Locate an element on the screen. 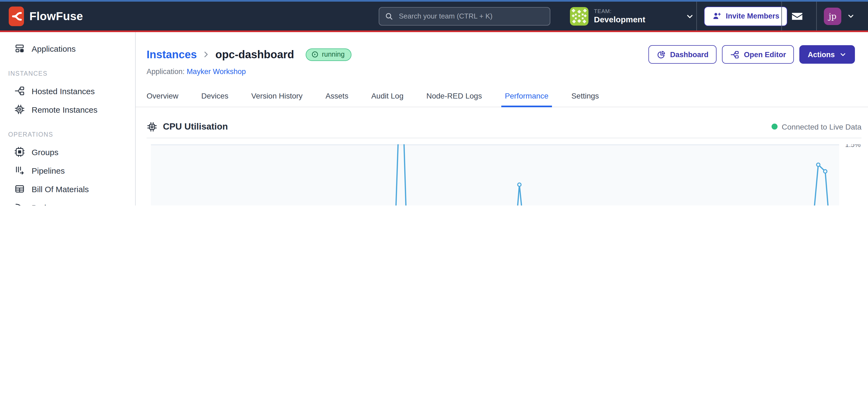 The width and height of the screenshot is (868, 411). tab-node-red-logs: Node-RED Logs is located at coordinates (454, 97).